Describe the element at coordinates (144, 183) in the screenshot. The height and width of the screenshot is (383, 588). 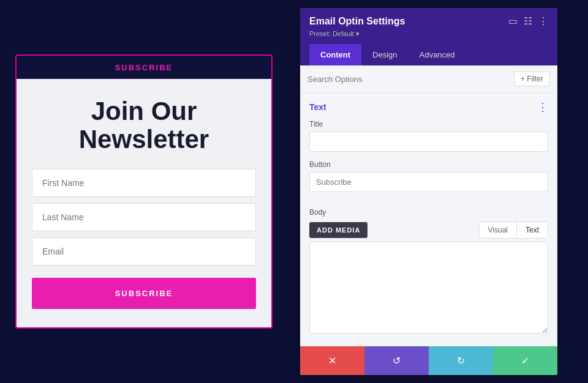
I see `first-name-input` at that location.